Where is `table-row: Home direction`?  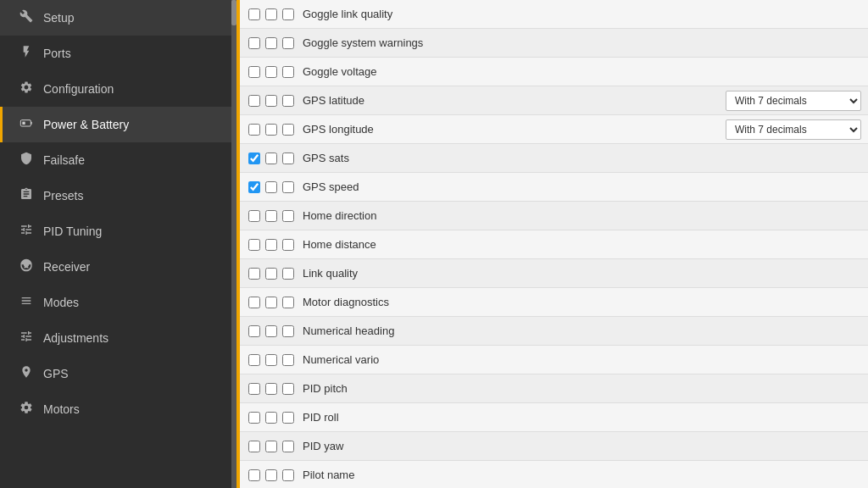 table-row: Home direction is located at coordinates (554, 216).